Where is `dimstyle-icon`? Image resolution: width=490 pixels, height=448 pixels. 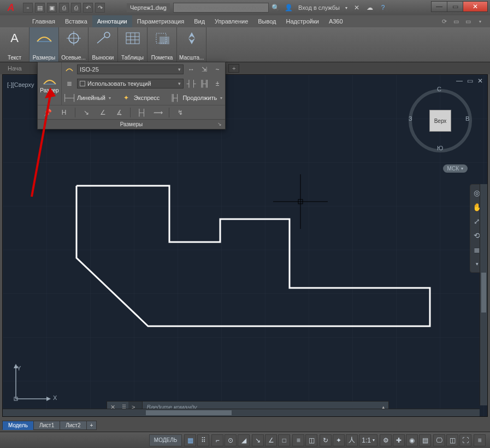
dimstyle-icon is located at coordinates (69, 69).